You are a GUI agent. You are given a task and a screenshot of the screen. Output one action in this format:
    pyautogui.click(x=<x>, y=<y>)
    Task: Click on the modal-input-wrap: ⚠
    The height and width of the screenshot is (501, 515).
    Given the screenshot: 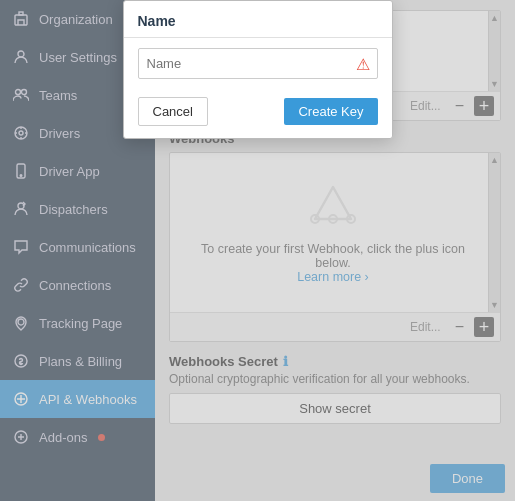 What is the action you would take?
    pyautogui.click(x=258, y=64)
    